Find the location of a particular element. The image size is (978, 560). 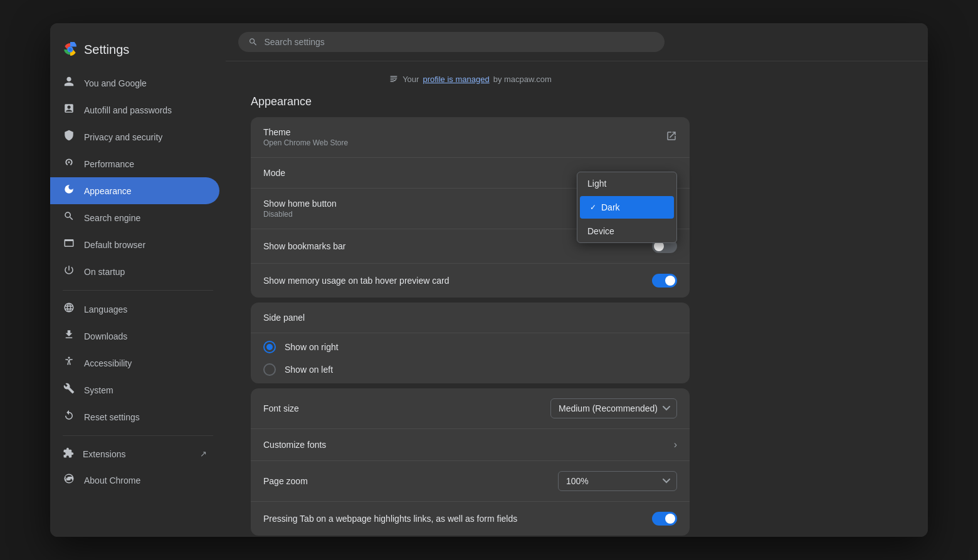

show-on-right-radio is located at coordinates (270, 347).